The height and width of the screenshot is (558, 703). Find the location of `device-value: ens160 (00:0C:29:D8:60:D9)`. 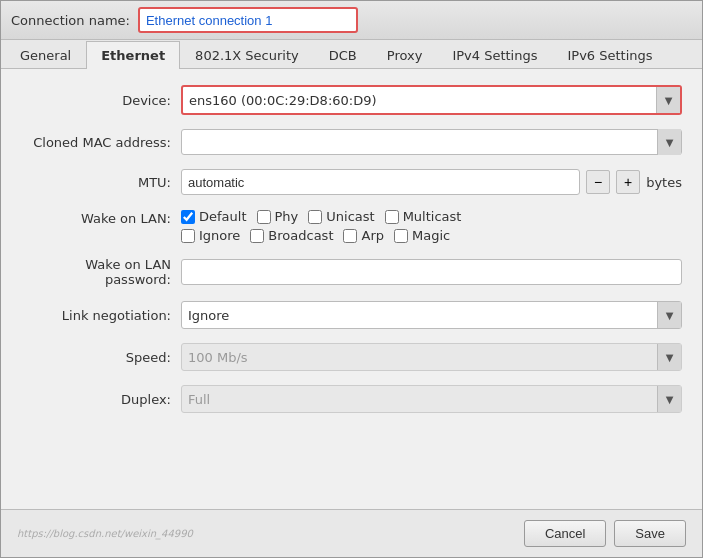

device-value: ens160 (00:0C:29:D8:60:D9) is located at coordinates (420, 100).